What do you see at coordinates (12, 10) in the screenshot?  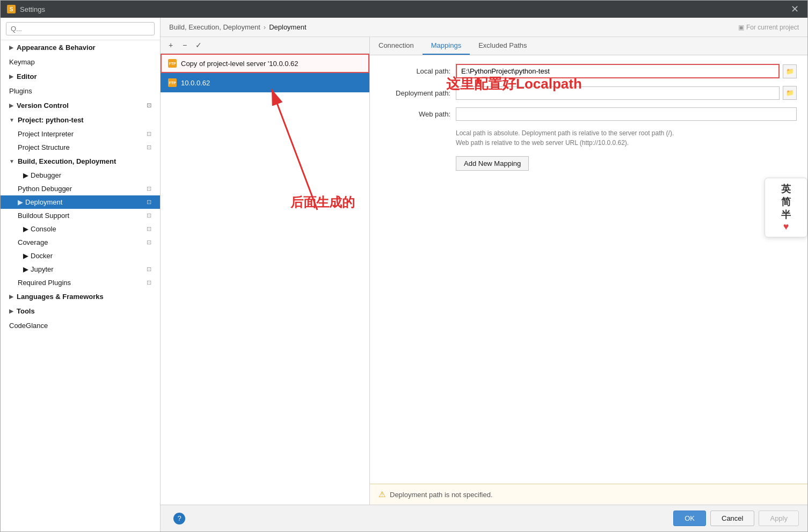 I see `app-icon-text: S` at bounding box center [12, 10].